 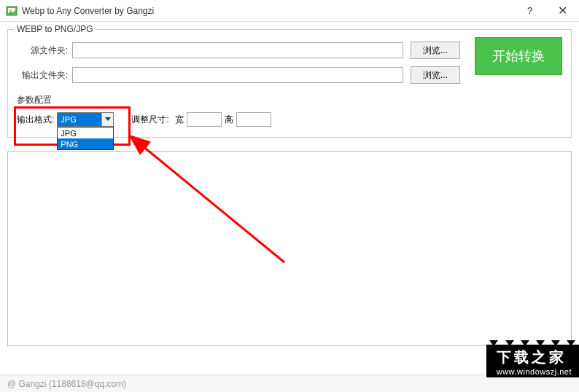 What do you see at coordinates (546, 11) in the screenshot?
I see `window-controls: ? ✕` at bounding box center [546, 11].